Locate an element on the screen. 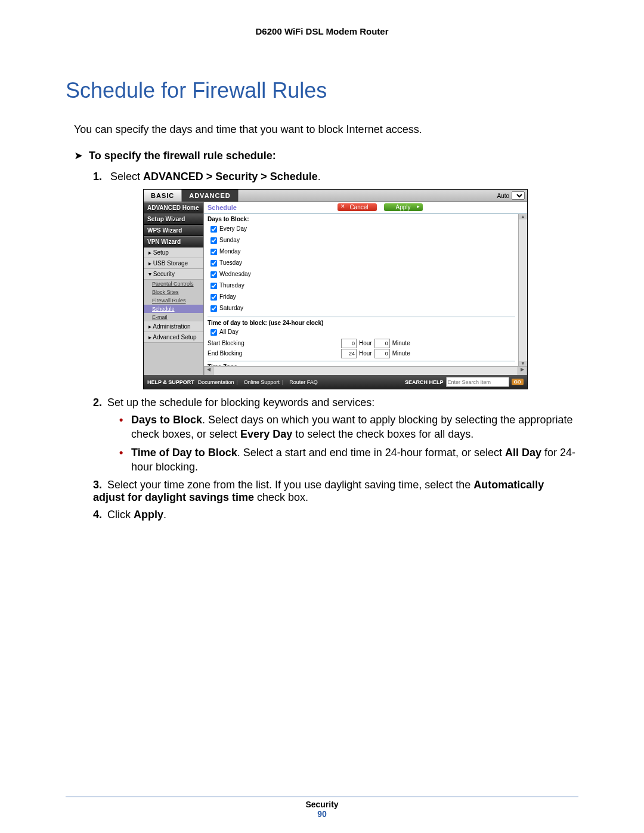 The width and height of the screenshot is (644, 833). side-advanced-home: ADVANCED Home is located at coordinates (174, 208).